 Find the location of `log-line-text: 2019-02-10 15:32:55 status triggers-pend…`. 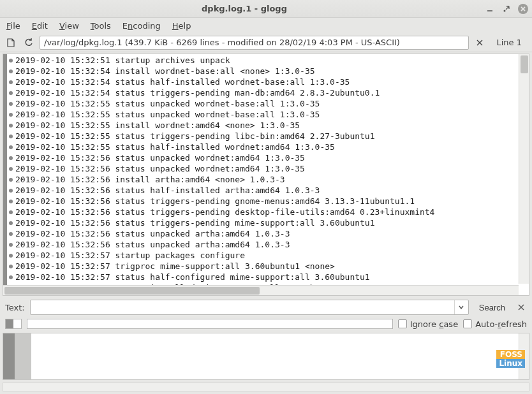

log-line-text: 2019-02-10 15:32:55 status triggers-pend… is located at coordinates (195, 136).